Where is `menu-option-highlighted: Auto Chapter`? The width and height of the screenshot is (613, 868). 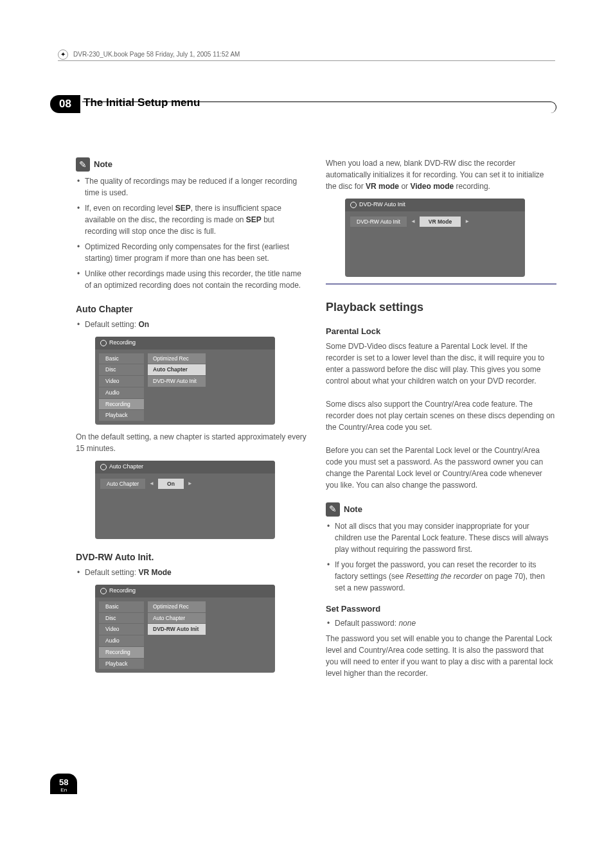 menu-option-highlighted: Auto Chapter is located at coordinates (177, 370).